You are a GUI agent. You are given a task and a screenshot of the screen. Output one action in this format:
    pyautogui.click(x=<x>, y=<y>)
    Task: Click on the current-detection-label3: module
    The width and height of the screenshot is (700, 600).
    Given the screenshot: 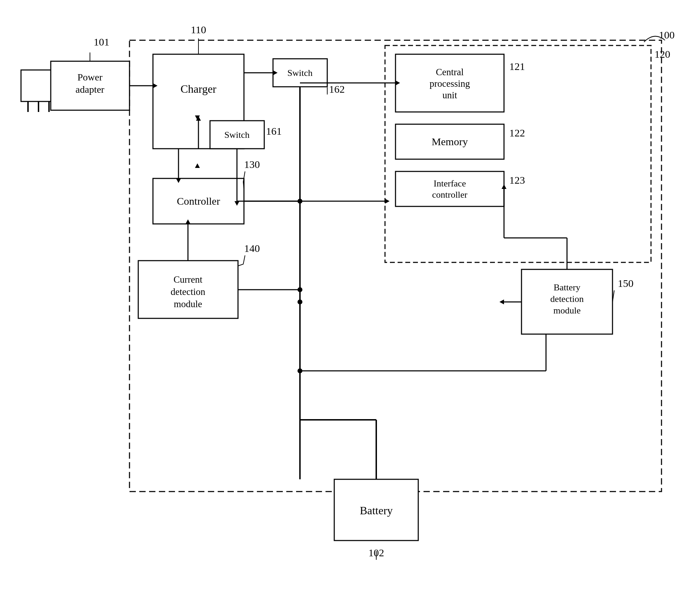 What is the action you would take?
    pyautogui.click(x=188, y=304)
    